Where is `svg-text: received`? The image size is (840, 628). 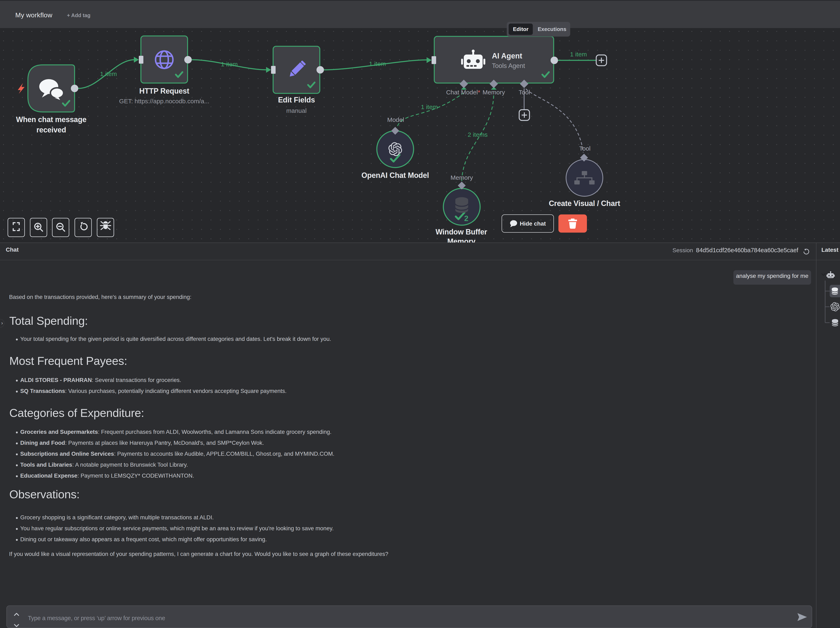 svg-text: received is located at coordinates (51, 130).